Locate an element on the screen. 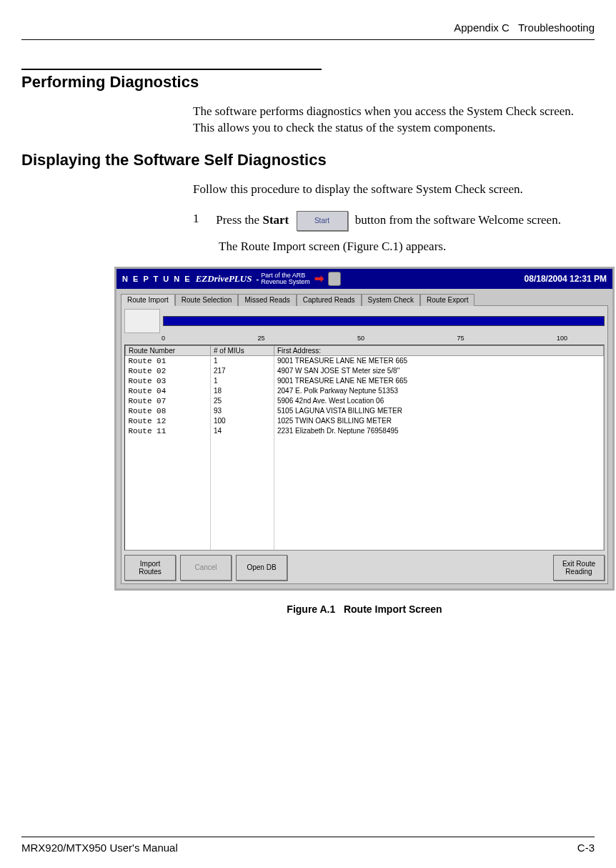 The width and height of the screenshot is (616, 868). brand: N E P T U N E is located at coordinates (157, 279).